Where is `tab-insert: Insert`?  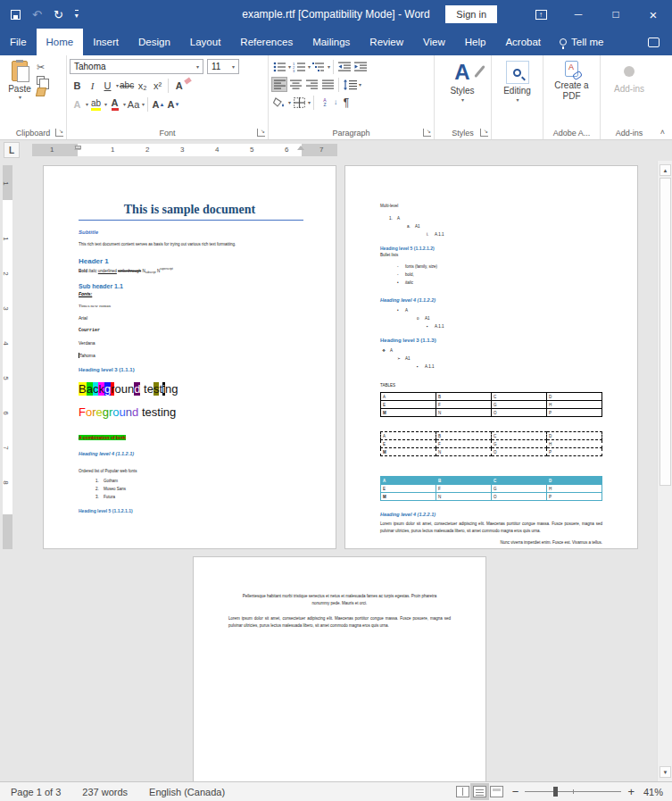 tab-insert: Insert is located at coordinates (105, 42).